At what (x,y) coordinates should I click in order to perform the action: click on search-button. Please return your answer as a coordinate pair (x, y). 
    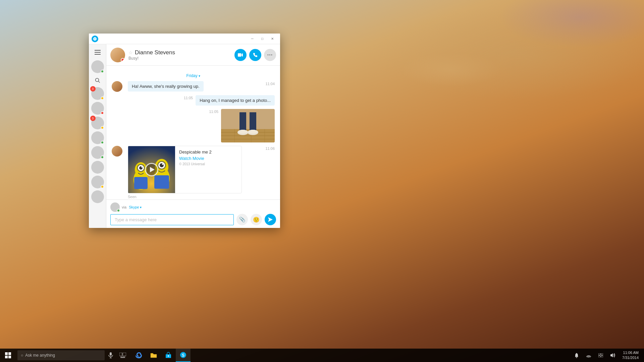
    Looking at the image, I should click on (98, 80).